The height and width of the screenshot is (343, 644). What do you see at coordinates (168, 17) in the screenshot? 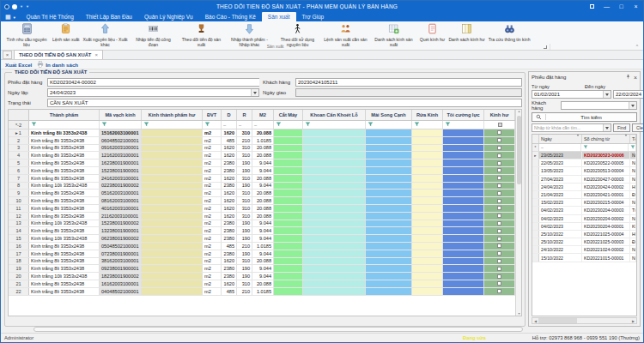
I see `menu-tab-qu-n-l-nghi-p-v-: Quản Lý Nghiệp Vụ` at bounding box center [168, 17].